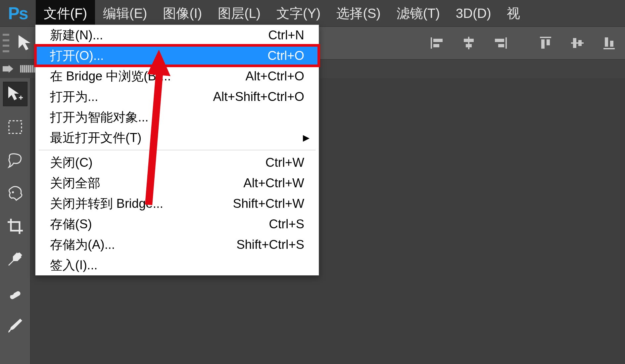  I want to click on menu-image: 图像(I), so click(182, 13).